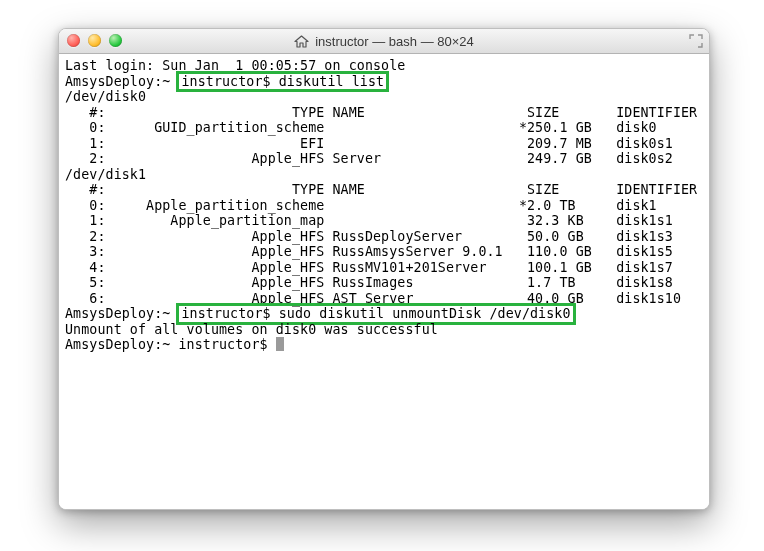 Image resolution: width=764 pixels, height=551 pixels. Describe the element at coordinates (384, 330) in the screenshot. I see `output-line: Unmount of all volumes on disk0 was succ…` at that location.